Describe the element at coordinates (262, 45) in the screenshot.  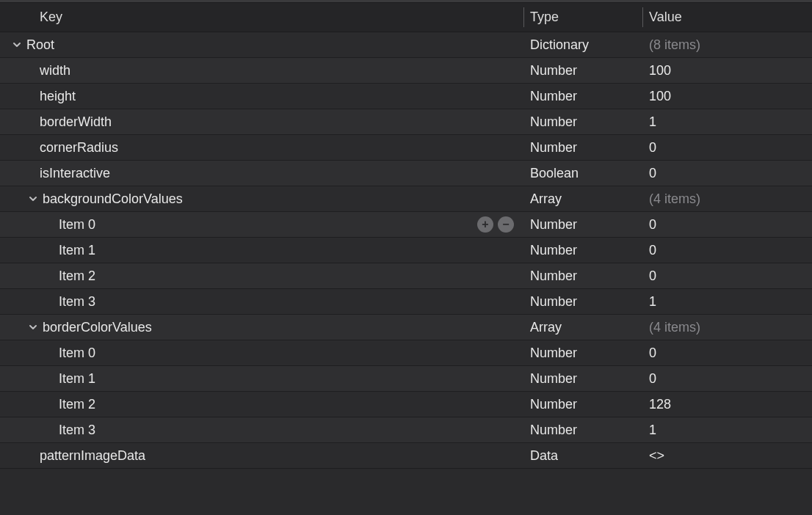
I see `key-cell: Root` at that location.